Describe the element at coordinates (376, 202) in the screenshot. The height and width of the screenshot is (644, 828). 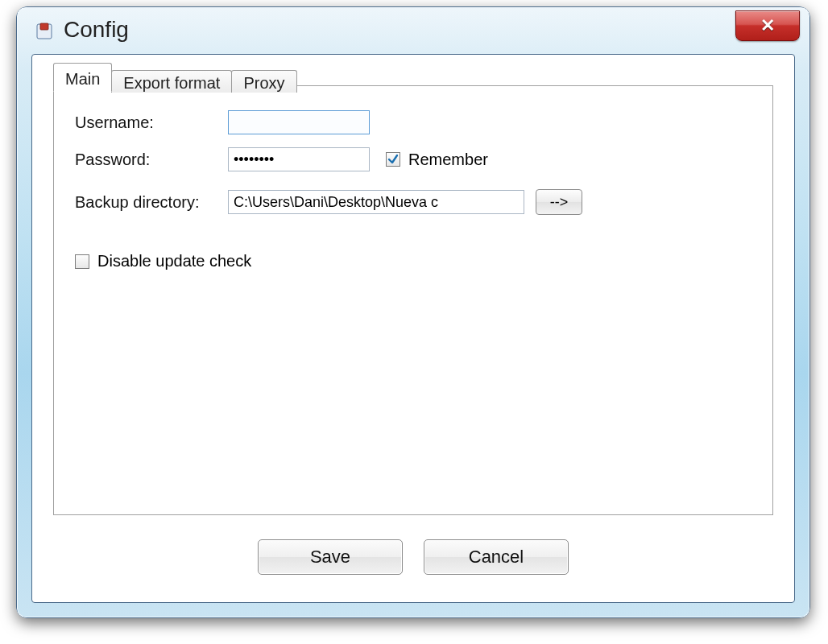
I see `backup-directory-input` at that location.